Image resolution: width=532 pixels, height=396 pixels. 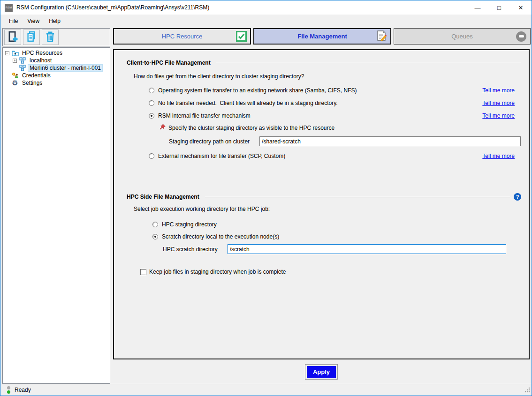 What do you see at coordinates (527, 390) in the screenshot?
I see `resize-grip` at bounding box center [527, 390].